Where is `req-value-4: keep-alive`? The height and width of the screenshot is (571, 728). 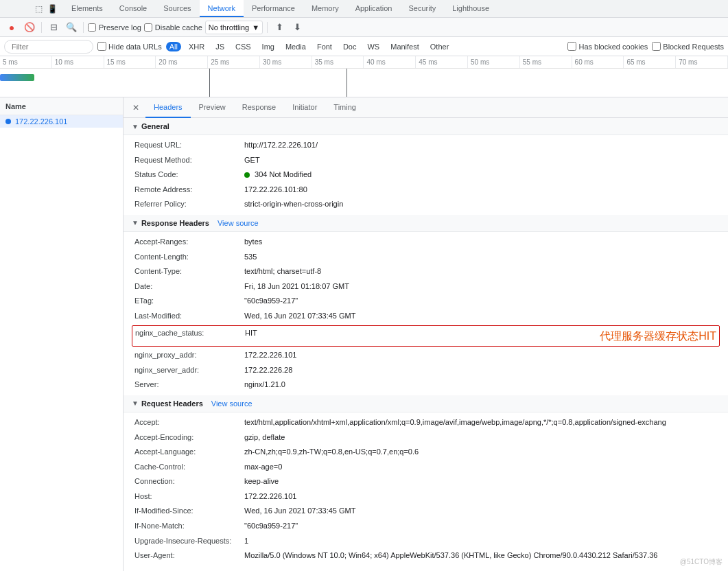 req-value-4: keep-alive is located at coordinates (480, 482).